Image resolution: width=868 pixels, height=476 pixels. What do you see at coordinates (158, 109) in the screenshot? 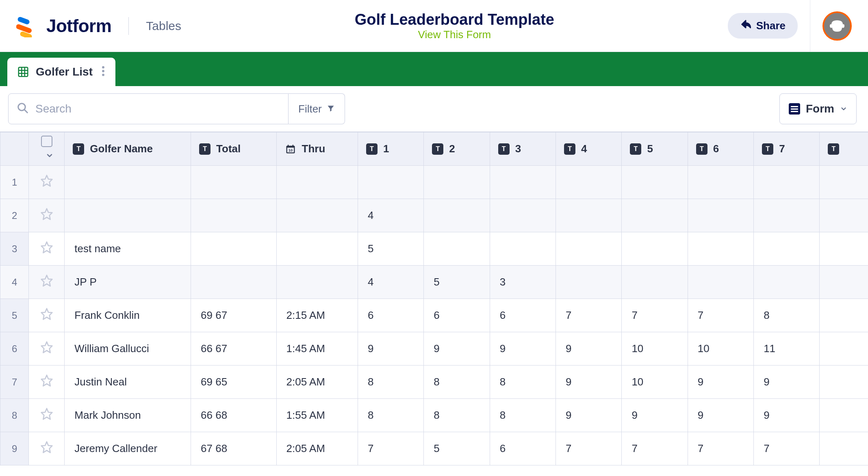
I see `search-input` at bounding box center [158, 109].